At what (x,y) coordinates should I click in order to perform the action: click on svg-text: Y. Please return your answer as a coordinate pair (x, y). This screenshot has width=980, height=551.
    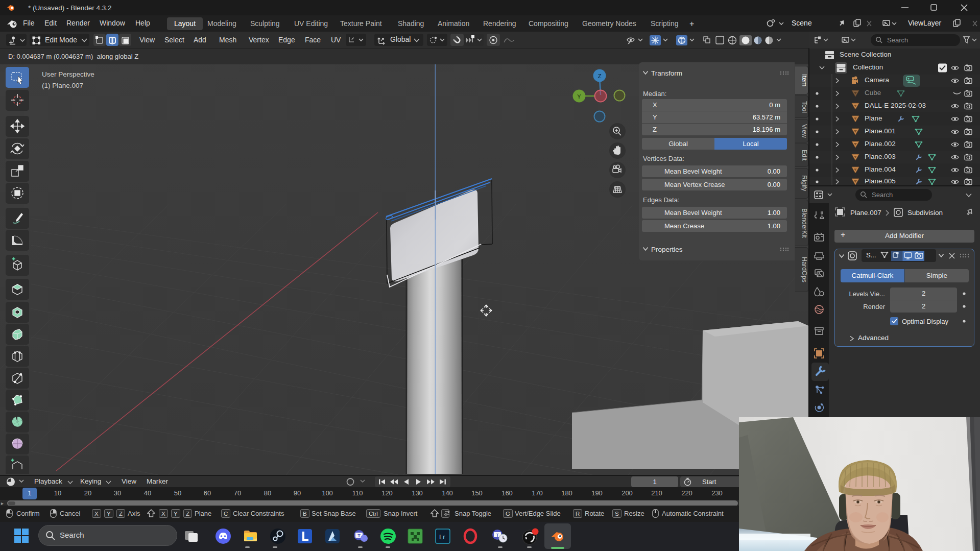
    Looking at the image, I should click on (579, 97).